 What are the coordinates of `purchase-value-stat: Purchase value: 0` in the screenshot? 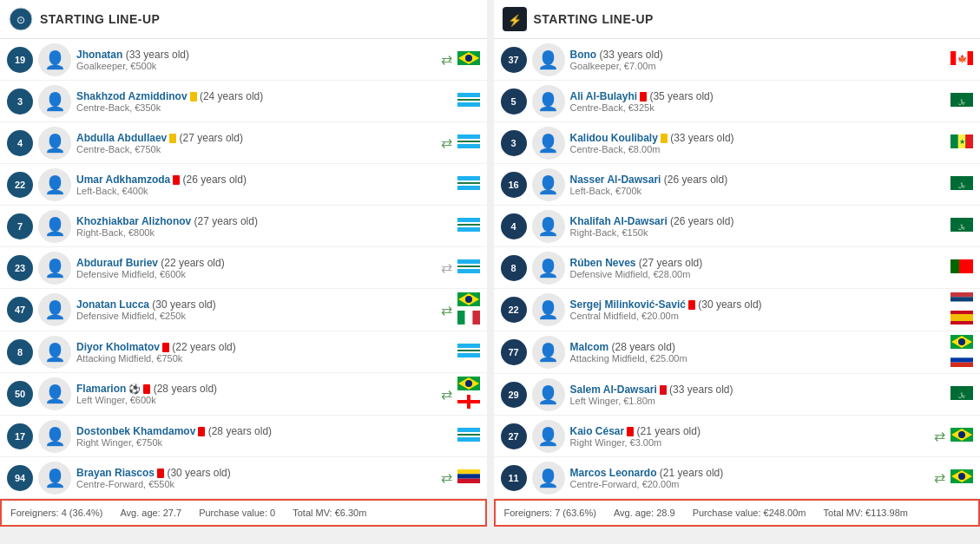 It's located at (237, 513).